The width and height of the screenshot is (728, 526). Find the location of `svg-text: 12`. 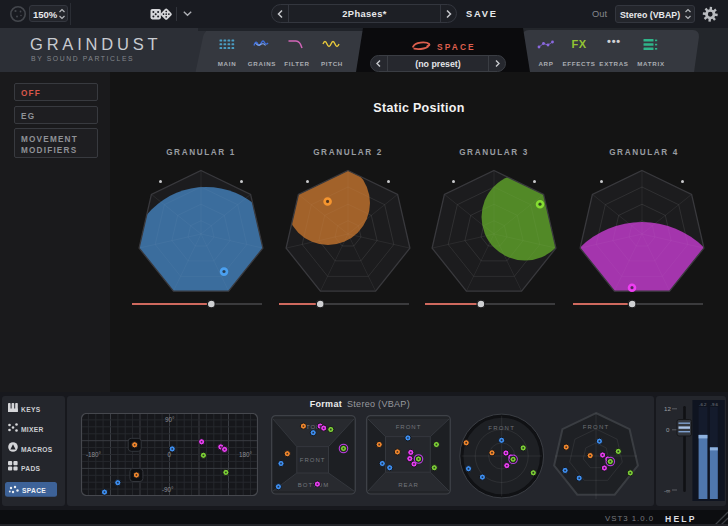

svg-text: 12 is located at coordinates (668, 408).